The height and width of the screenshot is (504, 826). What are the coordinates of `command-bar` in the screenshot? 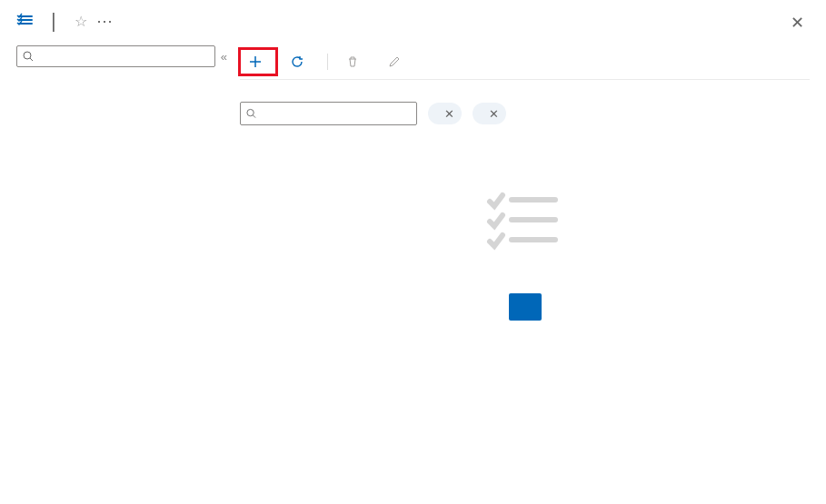 It's located at (525, 62).